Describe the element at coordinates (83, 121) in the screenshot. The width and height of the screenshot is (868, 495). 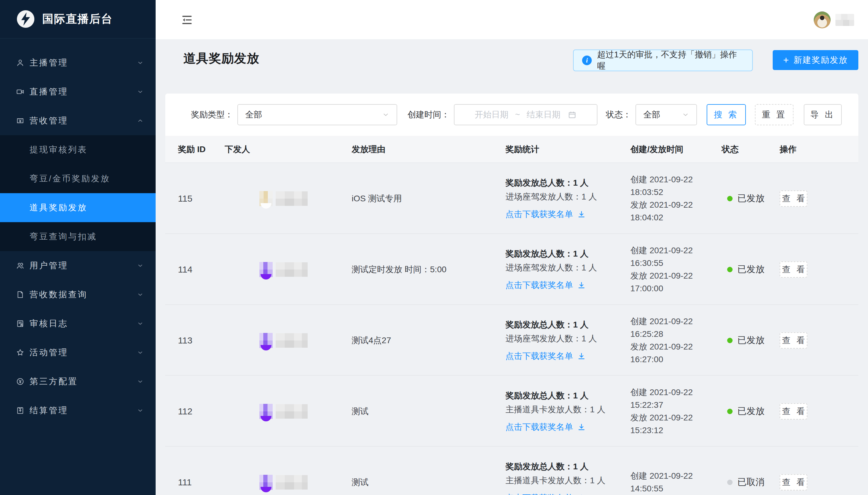
I see `sidebar-item-label: 营收管理` at that location.